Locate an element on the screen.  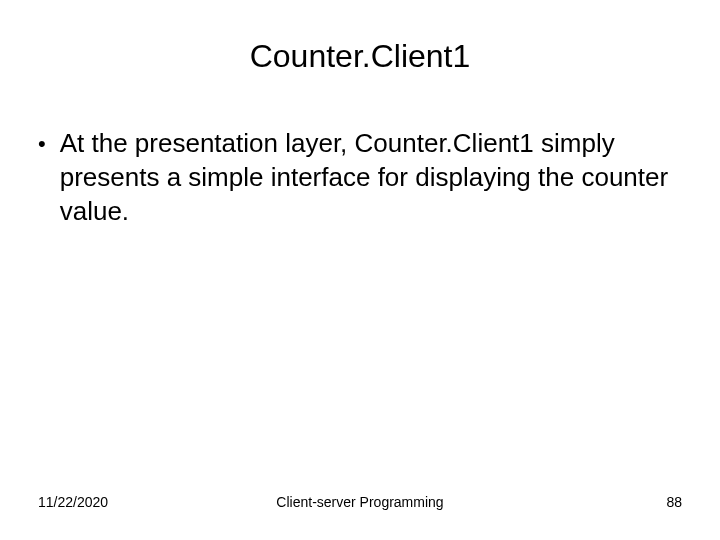
slide-footer: 11/22/2020 Client-server Programming 88 is located at coordinates (360, 502).